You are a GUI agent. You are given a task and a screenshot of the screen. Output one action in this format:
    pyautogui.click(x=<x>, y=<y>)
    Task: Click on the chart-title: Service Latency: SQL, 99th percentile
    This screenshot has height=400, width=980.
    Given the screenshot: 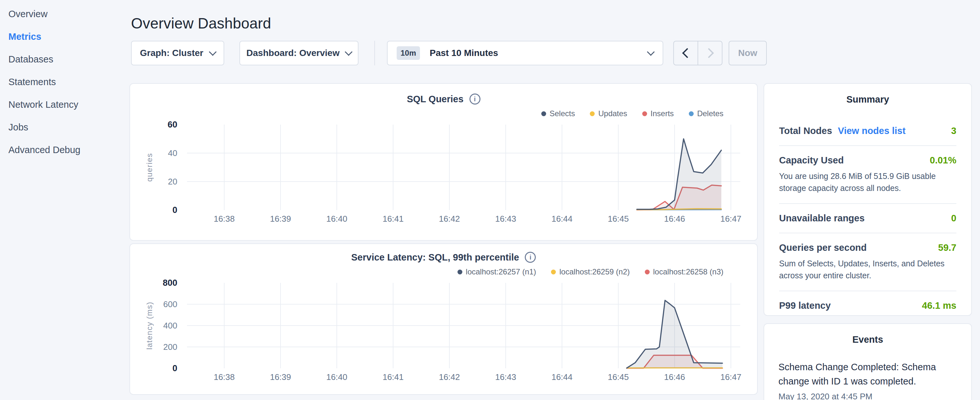 What is the action you would take?
    pyautogui.click(x=435, y=257)
    